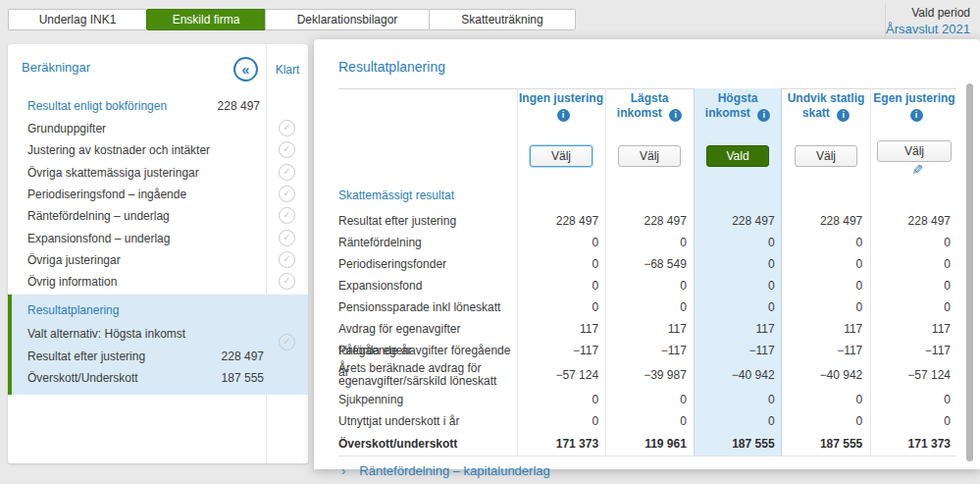  I want to click on column-header-undvik-statlig-skatt: Undvik statlig skatt i, so click(826, 106).